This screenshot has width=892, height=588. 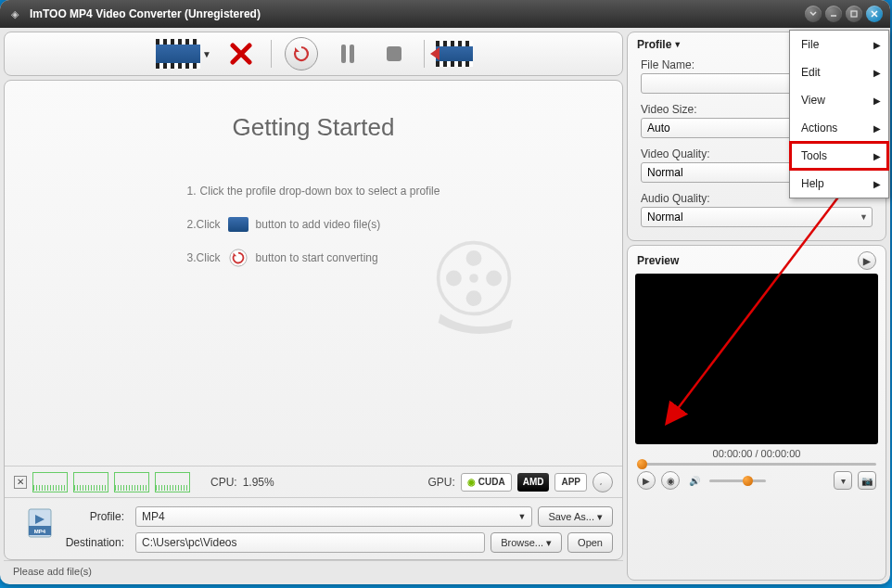 I want to click on main-menu-popup: File▶ Edit▶ View▶ Actions▶ Tools▶ Help▶, so click(x=839, y=114).